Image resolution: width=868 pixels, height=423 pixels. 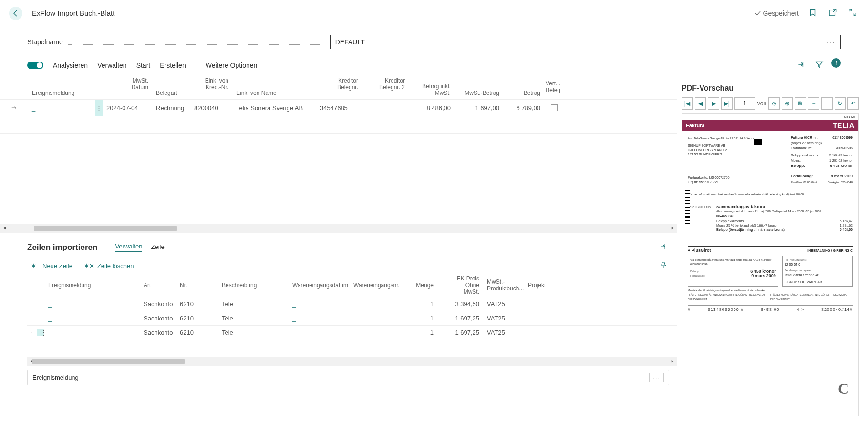 What do you see at coordinates (129, 248) in the screenshot?
I see `tab-verwalten: Verwalten` at bounding box center [129, 248].